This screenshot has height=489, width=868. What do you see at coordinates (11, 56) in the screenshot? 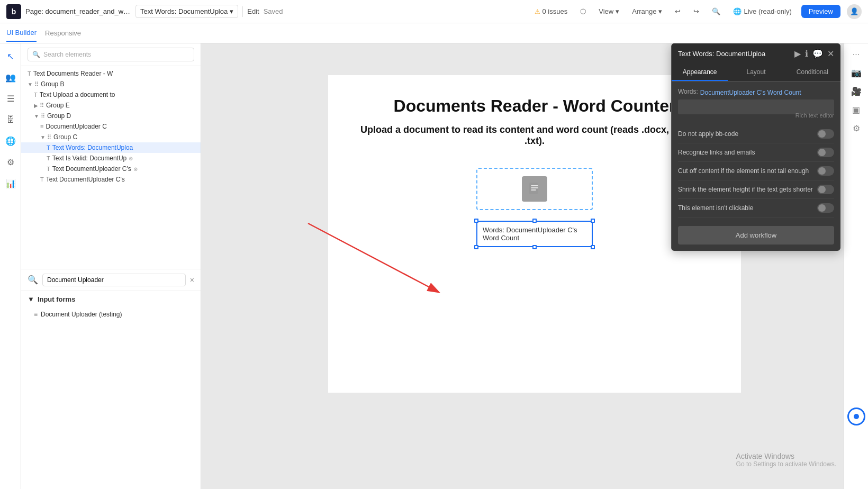
I see `cursor-sidebar-icon: ↖` at bounding box center [11, 56].